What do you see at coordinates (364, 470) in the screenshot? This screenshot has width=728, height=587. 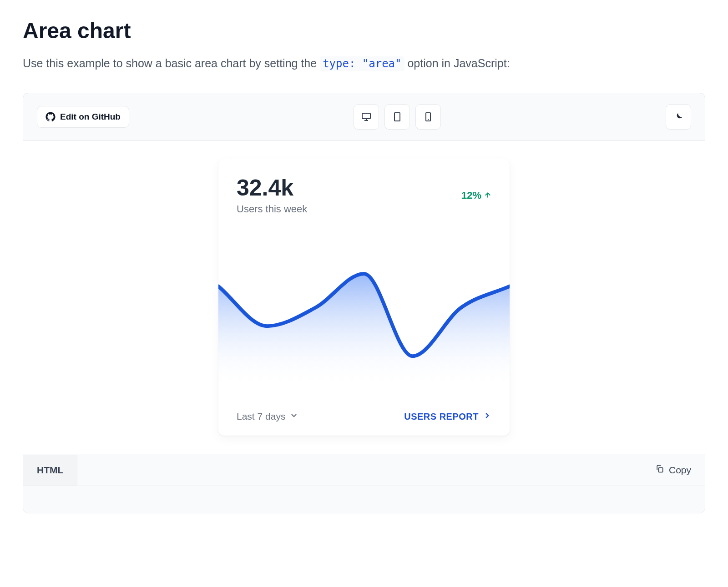 I see `code-tab-bar: HTML Copy` at bounding box center [364, 470].